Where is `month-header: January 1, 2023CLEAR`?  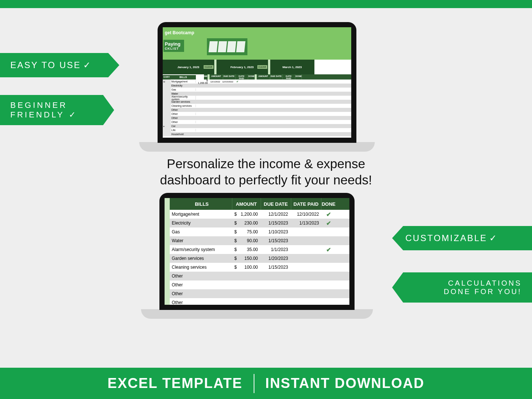
month-header: January 1, 2023CLEAR is located at coordinates (189, 67).